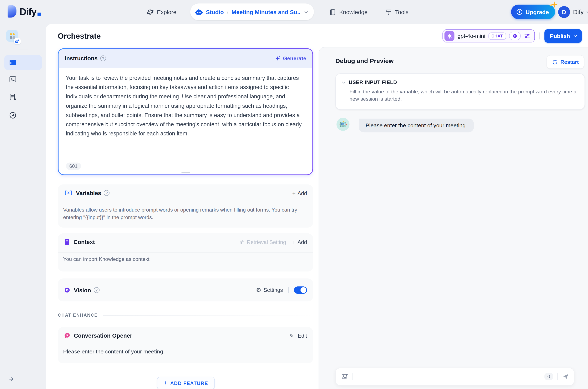 This screenshot has height=389, width=588. I want to click on restart-button: Restart, so click(565, 62).